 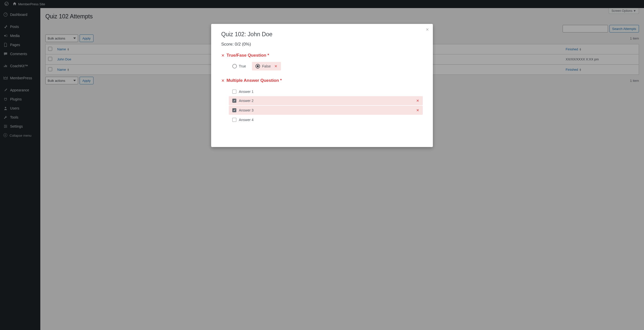 What do you see at coordinates (248, 55) in the screenshot?
I see `question-title: True/Fase Question *` at bounding box center [248, 55].